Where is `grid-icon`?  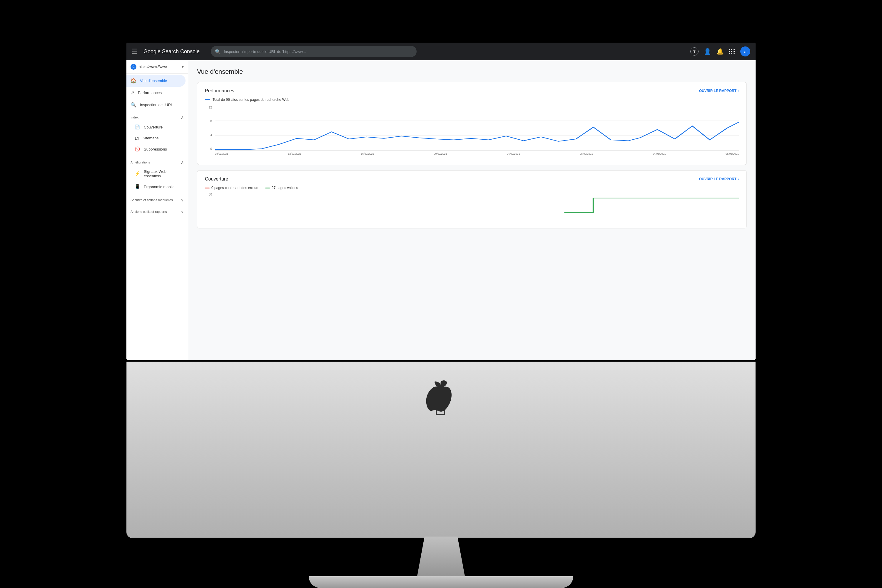
grid-icon is located at coordinates (732, 51).